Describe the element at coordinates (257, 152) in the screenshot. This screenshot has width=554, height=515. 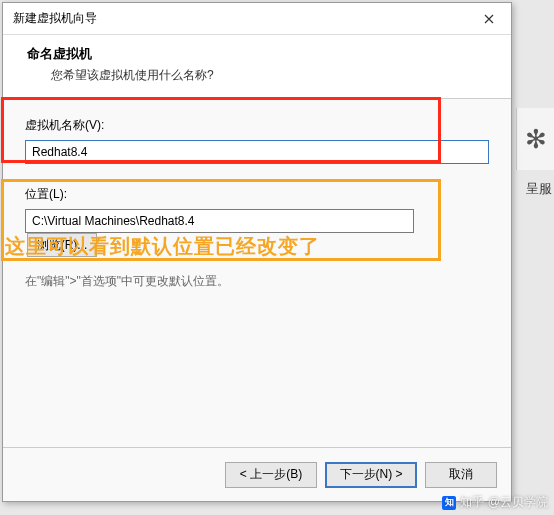
I see `vm-name-input` at that location.